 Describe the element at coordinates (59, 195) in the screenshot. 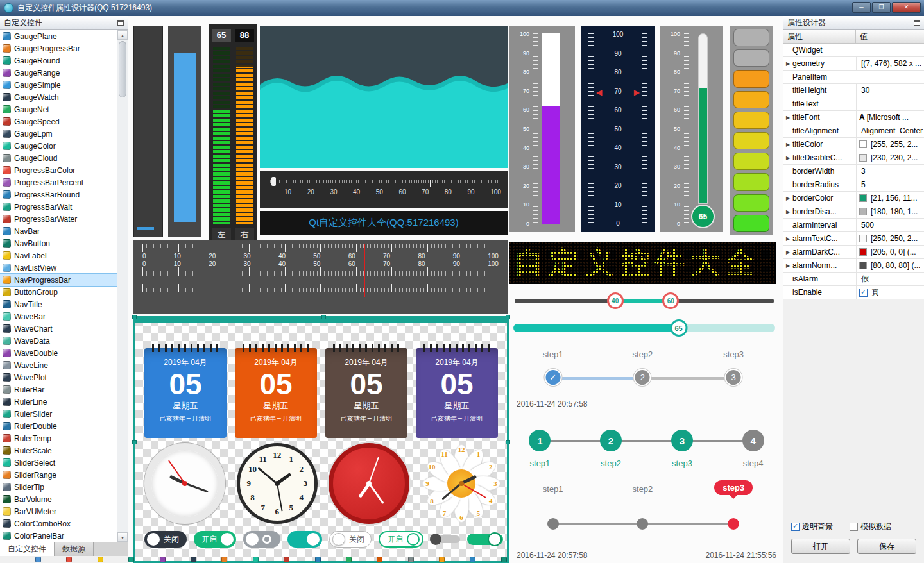

I see `widget-list-item: ProgressBarRound` at that location.